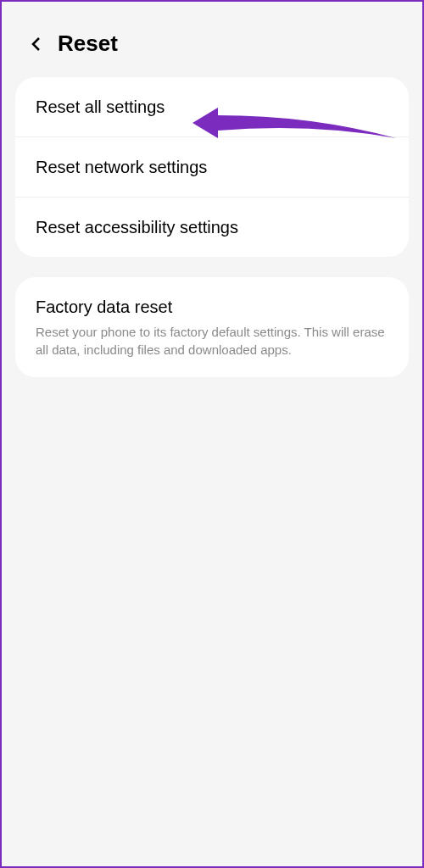  What do you see at coordinates (88, 44) in the screenshot?
I see `page-title: Reset` at bounding box center [88, 44].